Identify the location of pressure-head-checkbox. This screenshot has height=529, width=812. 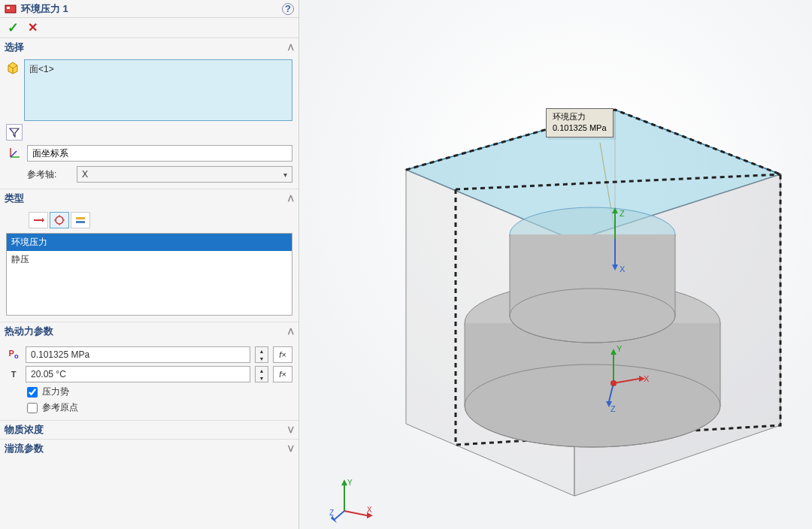
(32, 392).